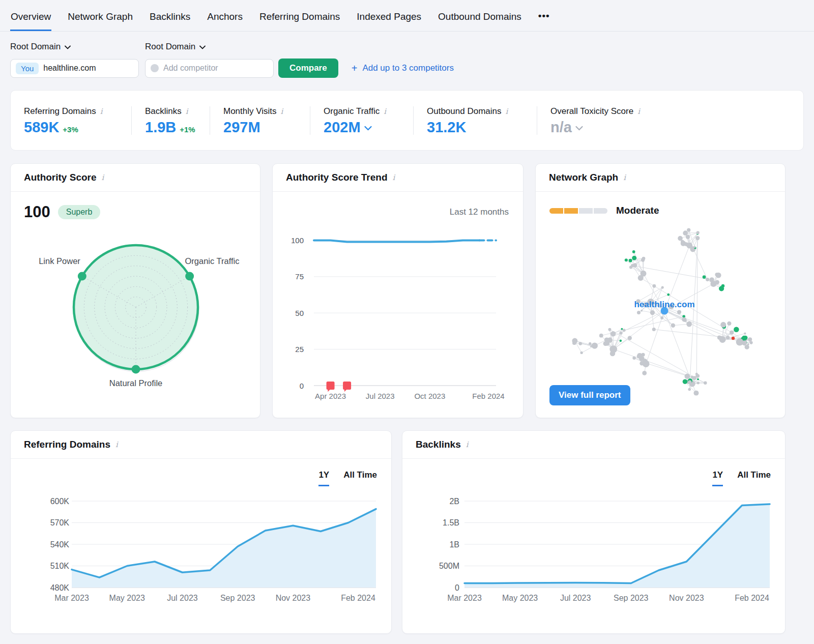 This screenshot has width=814, height=644. Describe the element at coordinates (398, 317) in the screenshot. I see `authority-score-trend-chart: 0255075100Apr 2023Jul 2023Oct 2023Feb 20…` at that location.